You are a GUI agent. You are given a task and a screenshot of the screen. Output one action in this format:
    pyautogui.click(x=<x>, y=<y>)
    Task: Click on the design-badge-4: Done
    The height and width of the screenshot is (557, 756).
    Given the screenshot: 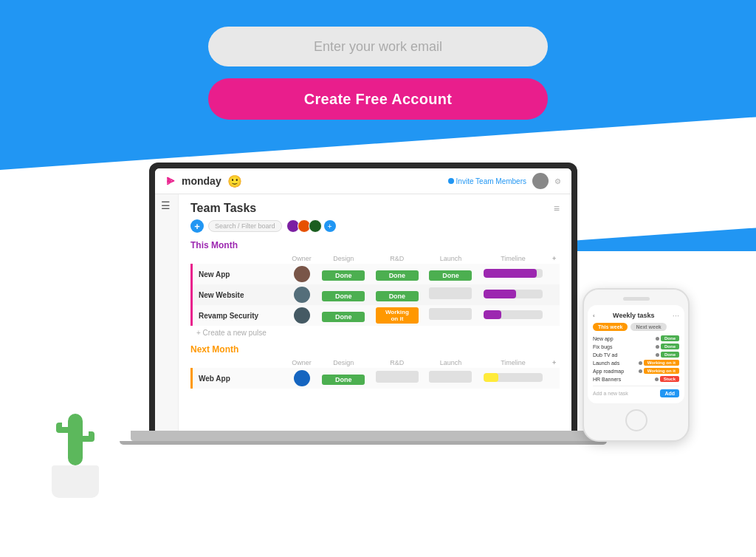 What is the action you would take?
    pyautogui.click(x=343, y=380)
    